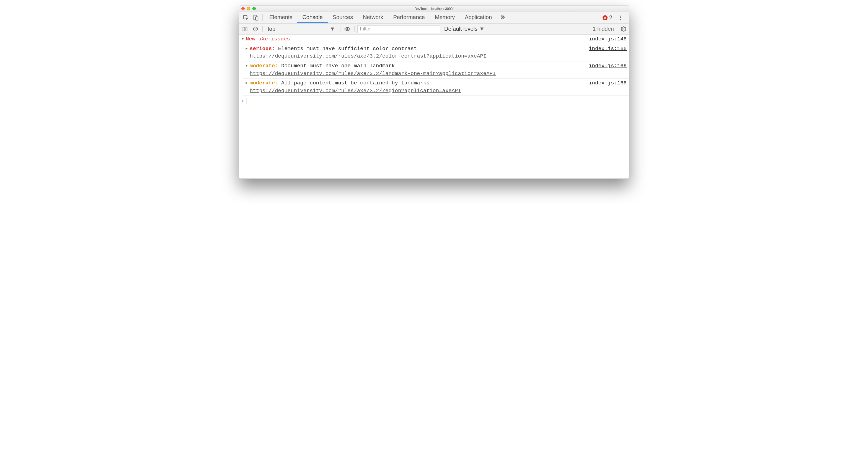 The width and height of the screenshot is (868, 466). What do you see at coordinates (249, 9) in the screenshot?
I see `window-minimize-button` at bounding box center [249, 9].